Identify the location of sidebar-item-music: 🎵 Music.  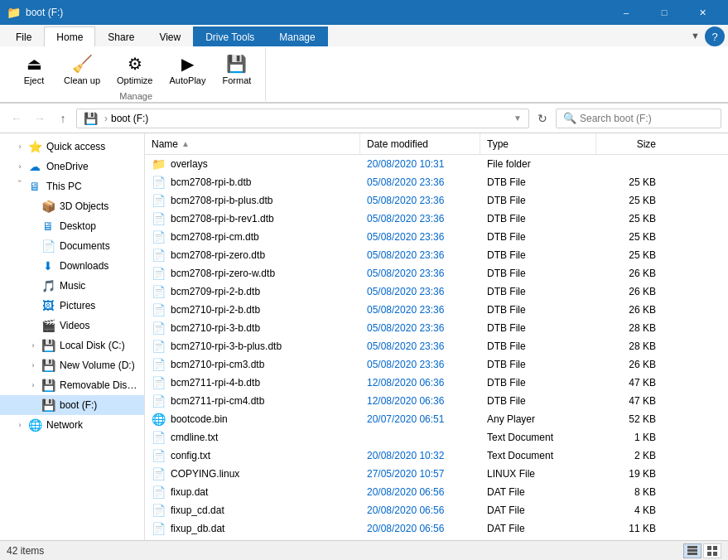
(72, 286).